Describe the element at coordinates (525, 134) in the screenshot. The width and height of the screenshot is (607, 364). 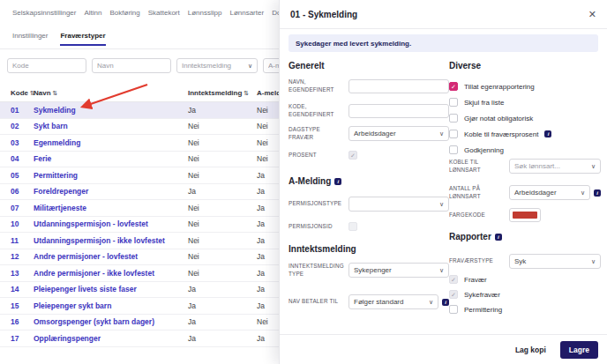
I see `checkbox-row-koble-til-frav-rsprosent: Koble til fraværsprosenti` at that location.